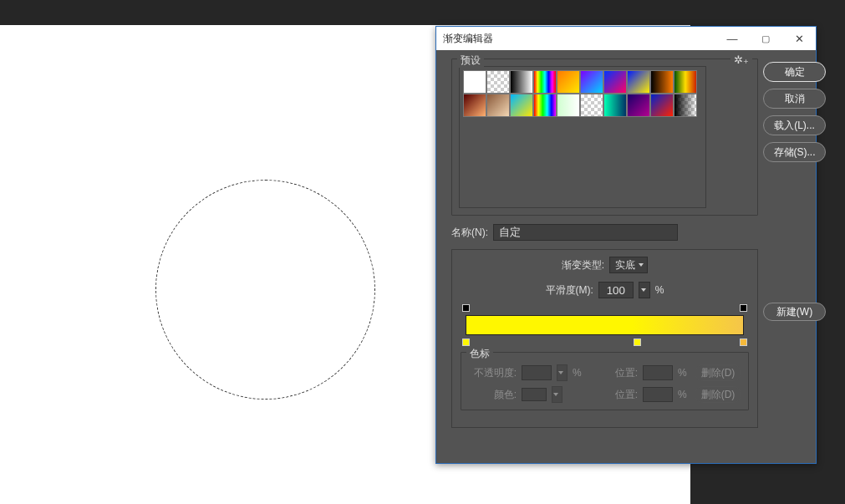 This screenshot has width=845, height=504. I want to click on type-select: 实底, so click(629, 265).